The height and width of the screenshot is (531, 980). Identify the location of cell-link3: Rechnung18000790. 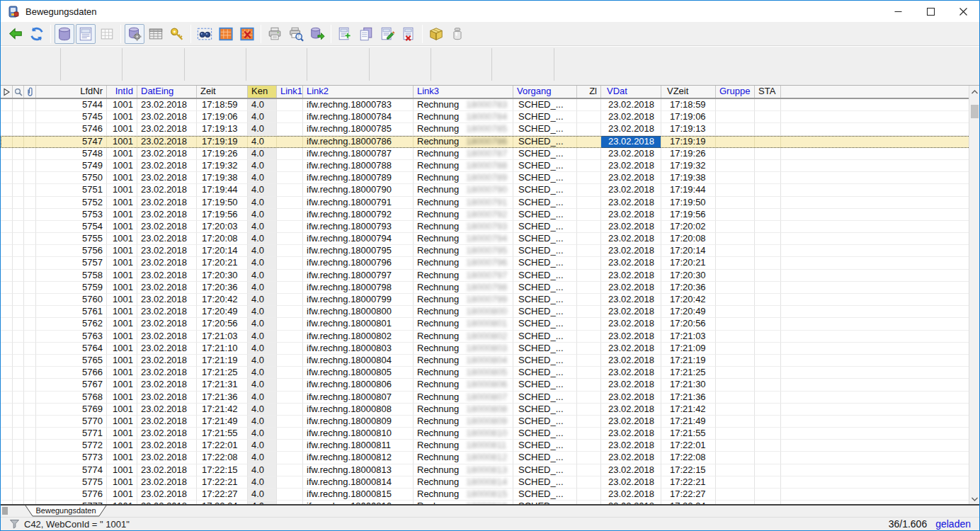
(463, 190).